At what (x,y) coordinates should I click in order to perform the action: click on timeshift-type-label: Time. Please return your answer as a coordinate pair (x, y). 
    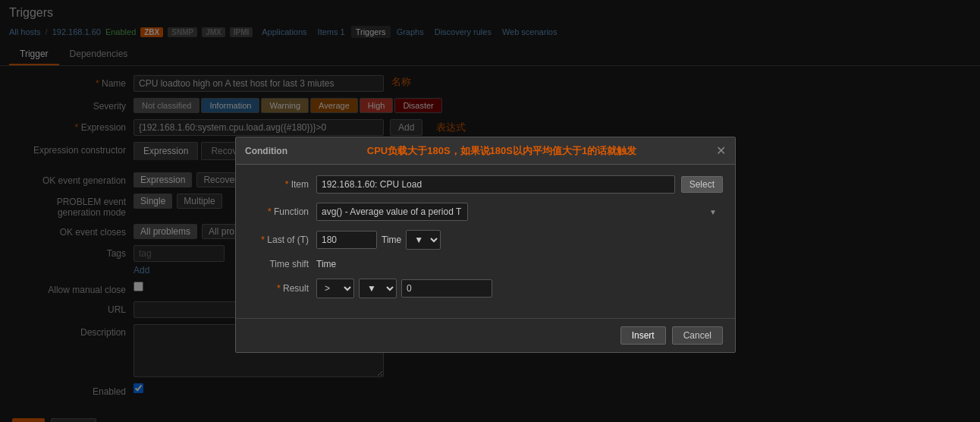
    Looking at the image, I should click on (326, 264).